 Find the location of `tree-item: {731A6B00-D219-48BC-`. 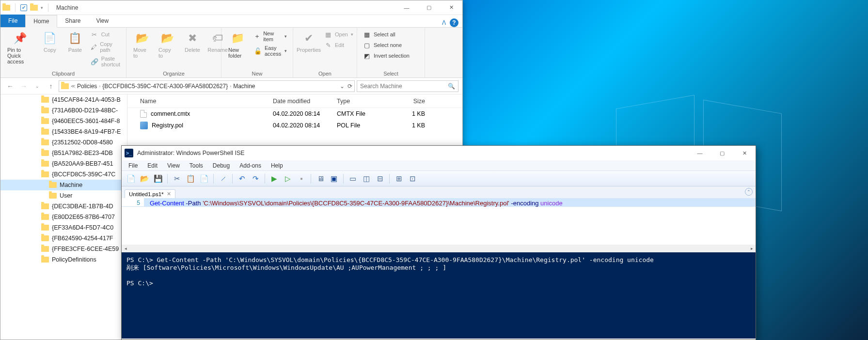

tree-item: {731A6B00-D219-48BC- is located at coordinates (64, 110).